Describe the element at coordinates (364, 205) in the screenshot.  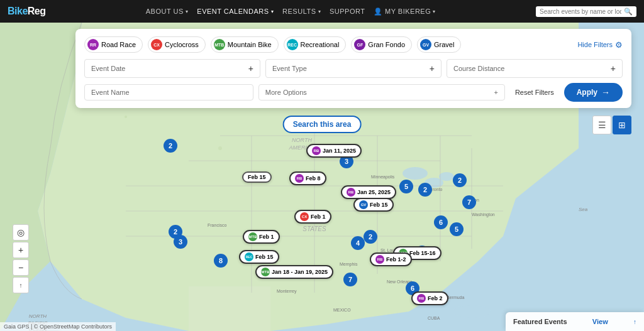
I see `event-badge: GV` at that location.